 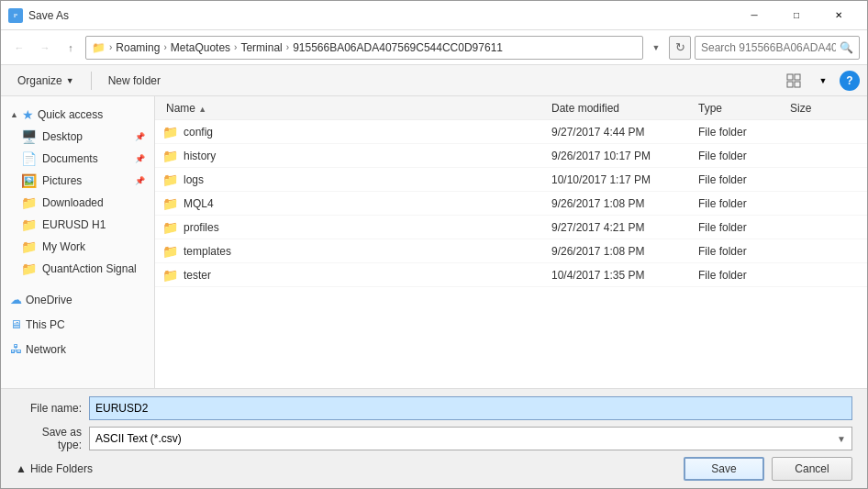 What do you see at coordinates (202, 228) in the screenshot?
I see `file-name: profiles` at bounding box center [202, 228].